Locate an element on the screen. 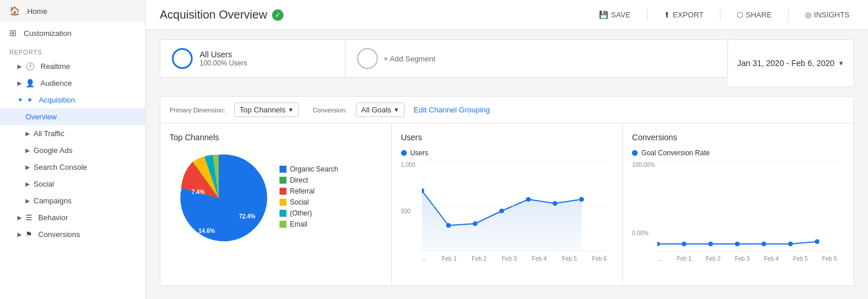 This screenshot has height=299, width=868. primary-dimension-value: Top Channels is located at coordinates (263, 110).